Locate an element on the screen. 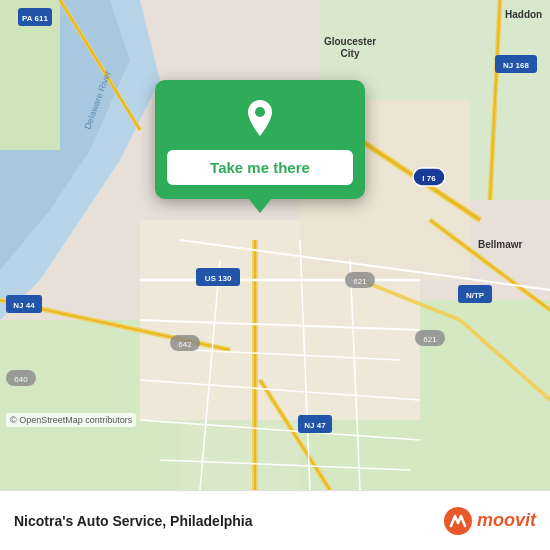  bottom-bar: Nicotra's Auto Service, Philadelphia moo… is located at coordinates (275, 520).